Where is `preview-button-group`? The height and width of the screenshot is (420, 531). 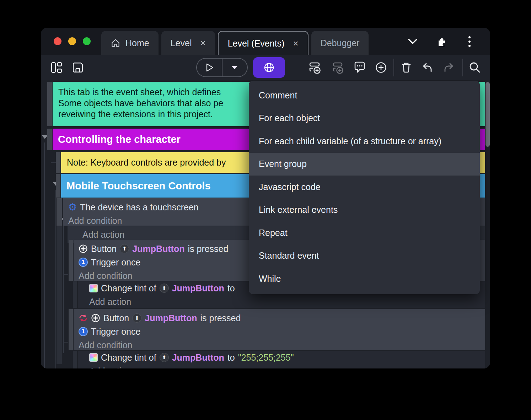 preview-button-group is located at coordinates (222, 68).